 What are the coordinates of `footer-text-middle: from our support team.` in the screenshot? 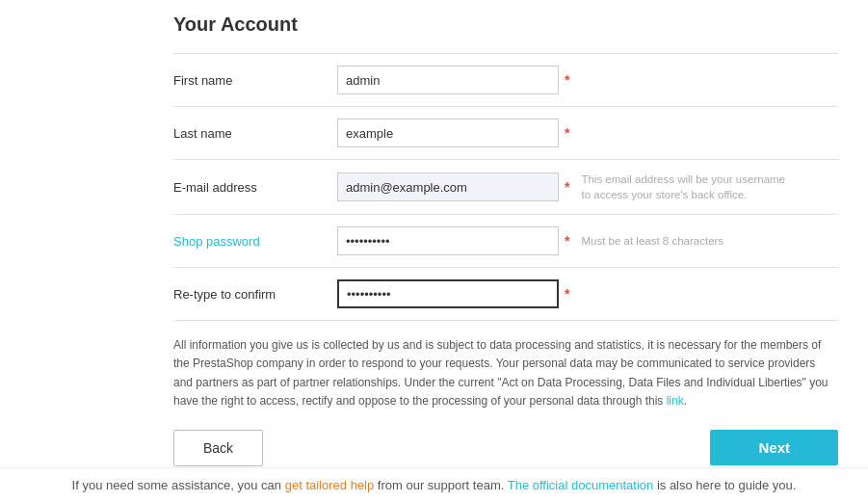 It's located at (441, 486).